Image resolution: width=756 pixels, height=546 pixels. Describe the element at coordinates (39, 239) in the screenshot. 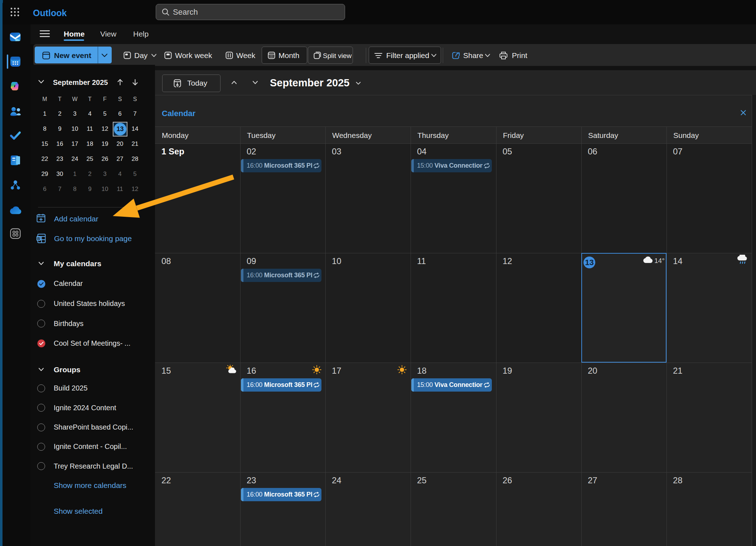

I see `svg-text: B` at that location.